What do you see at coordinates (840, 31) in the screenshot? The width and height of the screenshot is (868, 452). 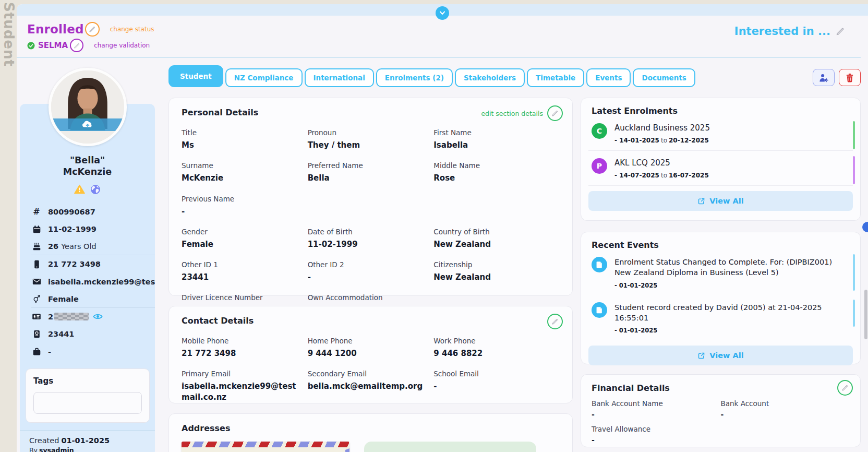 I see `edit-interested-icon` at bounding box center [840, 31].